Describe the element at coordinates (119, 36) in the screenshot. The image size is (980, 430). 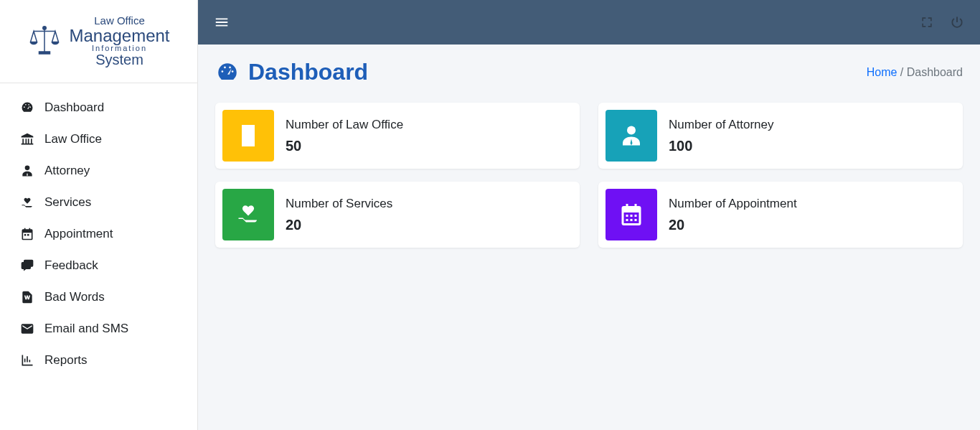
I see `logo-line2: Management` at that location.